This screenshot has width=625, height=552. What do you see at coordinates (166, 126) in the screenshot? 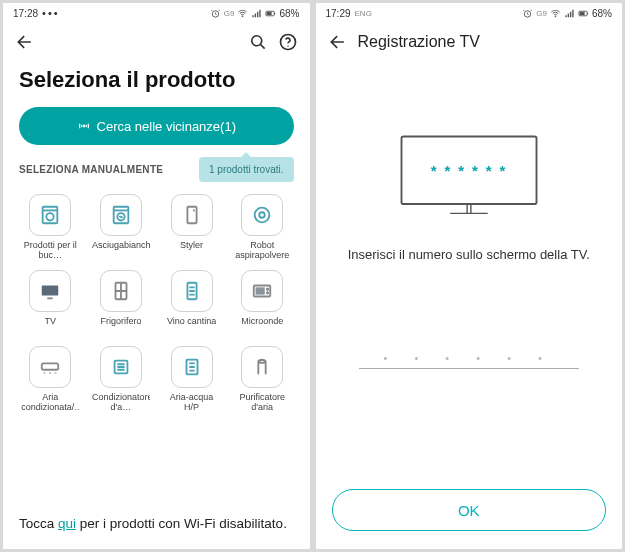
I see `scan-label: Cerca nelle vicinanze(1)` at bounding box center [166, 126].